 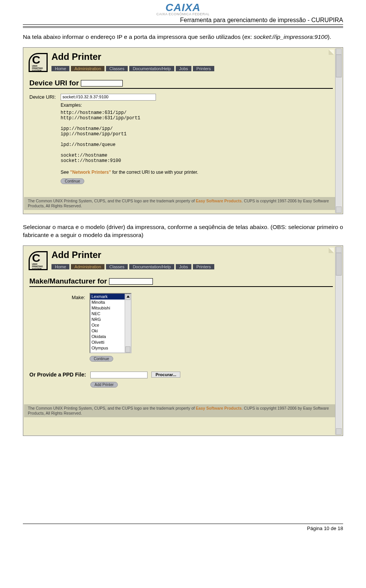 What do you see at coordinates (329, 37) in the screenshot?
I see `paragraph-1-b: ).` at bounding box center [329, 37].